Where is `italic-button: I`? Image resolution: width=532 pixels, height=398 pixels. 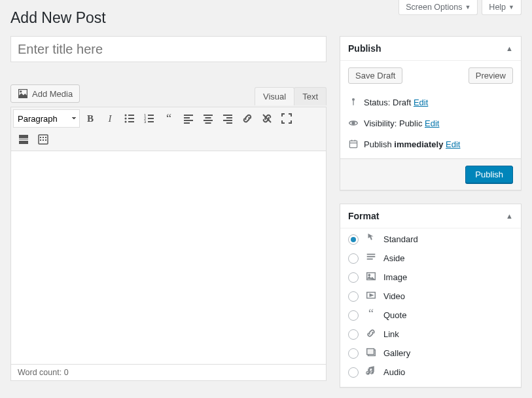
italic-button: I is located at coordinates (110, 118).